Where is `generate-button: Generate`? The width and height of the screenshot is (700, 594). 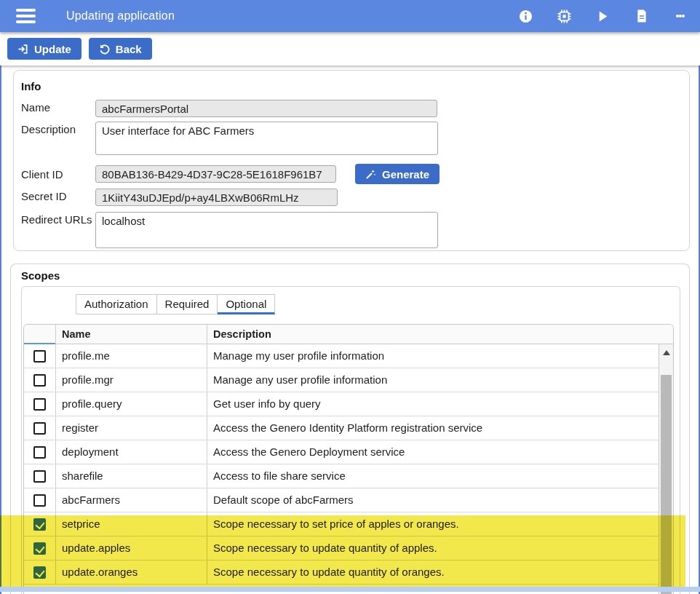
generate-button: Generate is located at coordinates (397, 174).